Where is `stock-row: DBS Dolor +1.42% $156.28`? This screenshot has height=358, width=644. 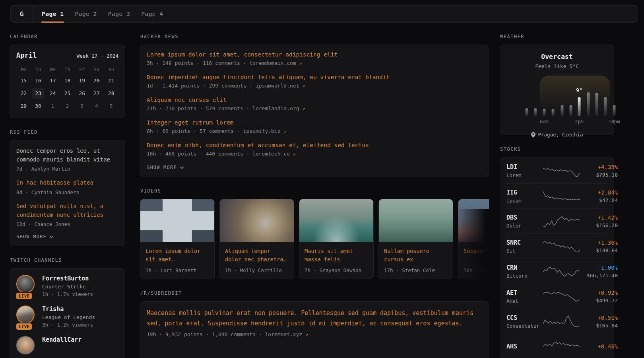 stock-row: DBS Dolor +1.42% $156.28 is located at coordinates (557, 221).